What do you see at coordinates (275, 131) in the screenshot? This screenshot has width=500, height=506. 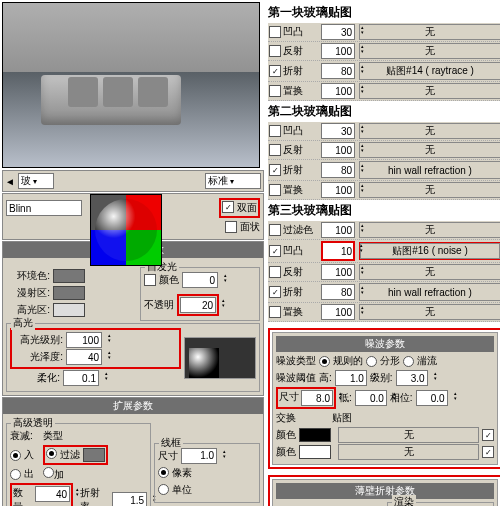 I see `bump2-cb` at bounding box center [275, 131].